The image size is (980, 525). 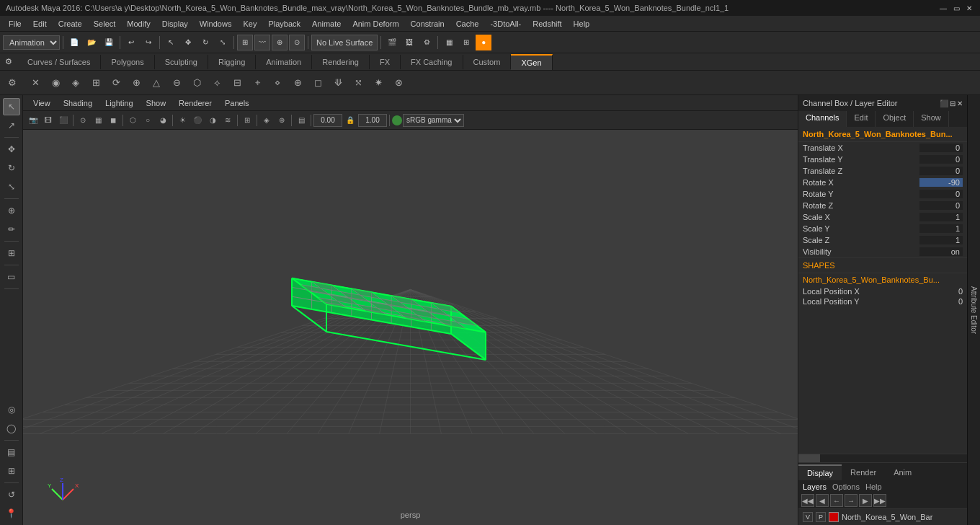 What do you see at coordinates (237, 83) in the screenshot?
I see `shelf-btn-11: ⊟` at bounding box center [237, 83].